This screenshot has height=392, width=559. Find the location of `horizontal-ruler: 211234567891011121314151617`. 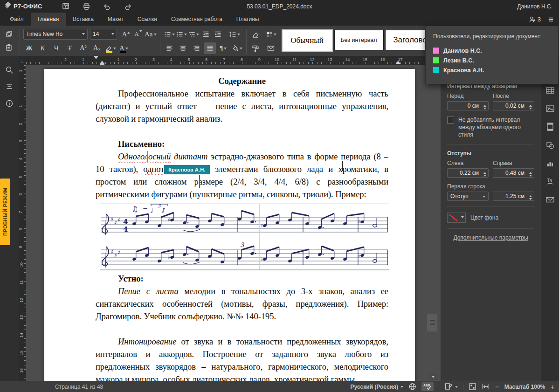

horizontal-ruler: 211234567891011121314151617 is located at coordinates (233, 61).